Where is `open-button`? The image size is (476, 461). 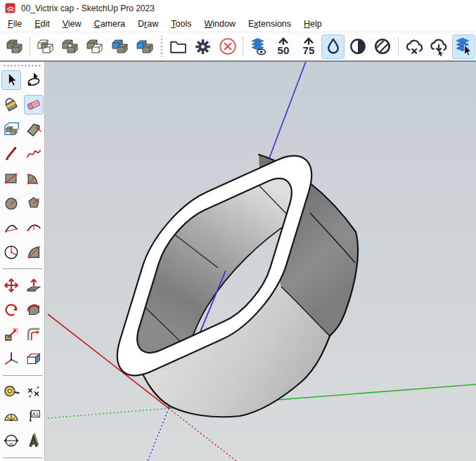
open-button is located at coordinates (177, 46).